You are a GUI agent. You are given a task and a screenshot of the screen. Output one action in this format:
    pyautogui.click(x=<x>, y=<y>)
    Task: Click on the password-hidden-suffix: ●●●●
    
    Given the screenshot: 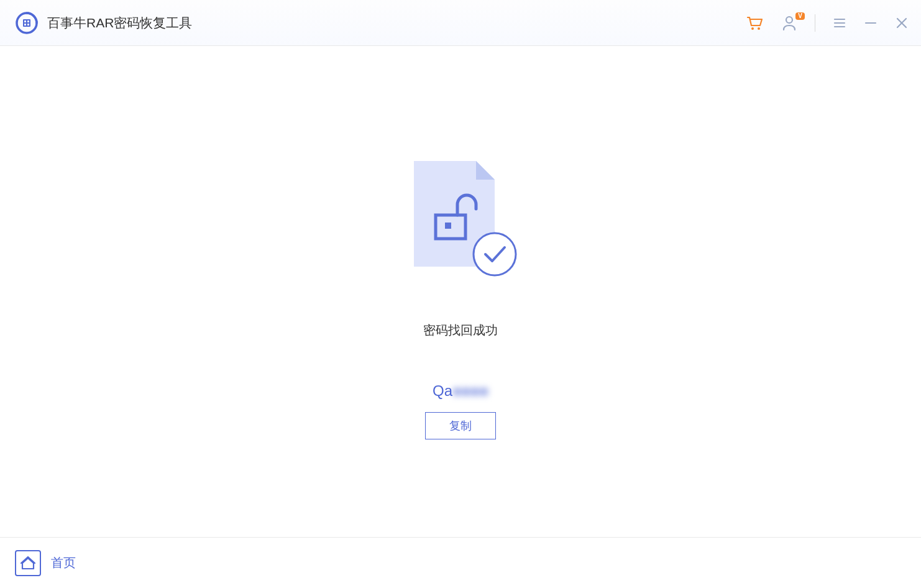 What is the action you would take?
    pyautogui.click(x=470, y=391)
    